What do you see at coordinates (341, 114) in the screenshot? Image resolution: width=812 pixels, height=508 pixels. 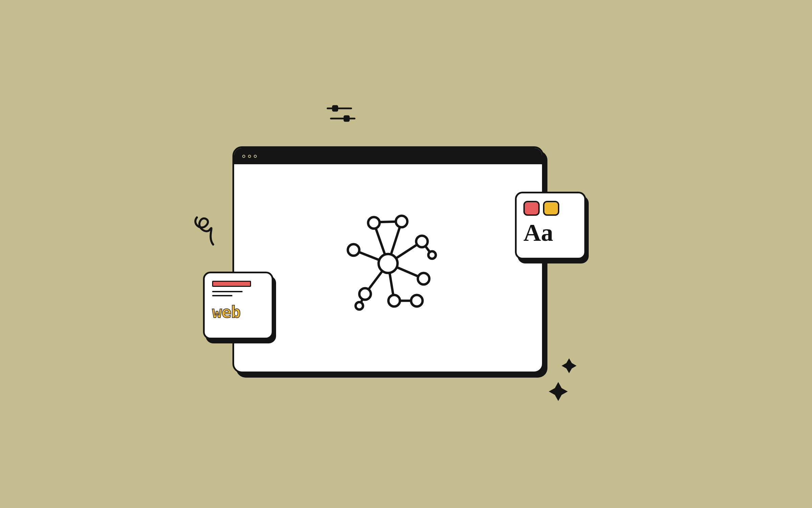 I see `sliders-icon` at bounding box center [341, 114].